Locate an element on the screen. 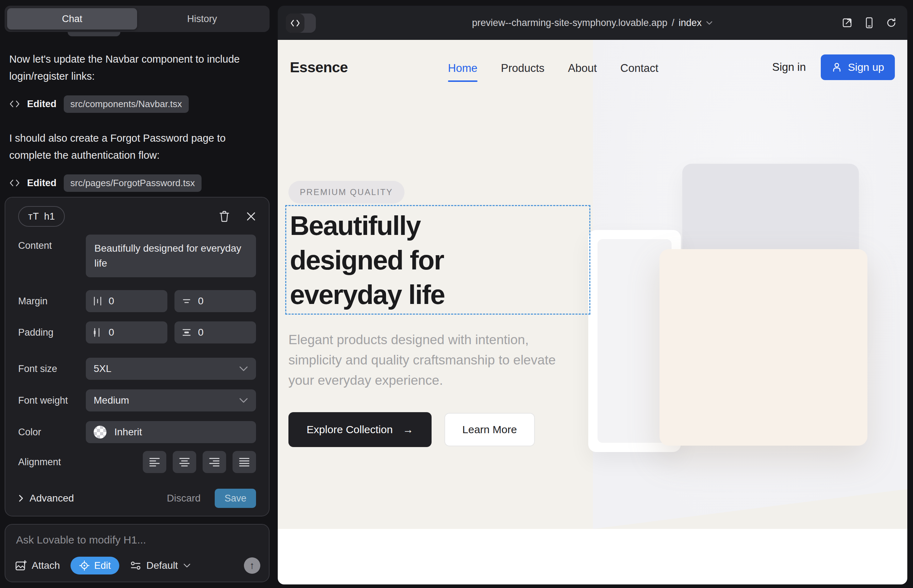 This screenshot has width=913, height=588. tab-chat: Chat is located at coordinates (72, 19).